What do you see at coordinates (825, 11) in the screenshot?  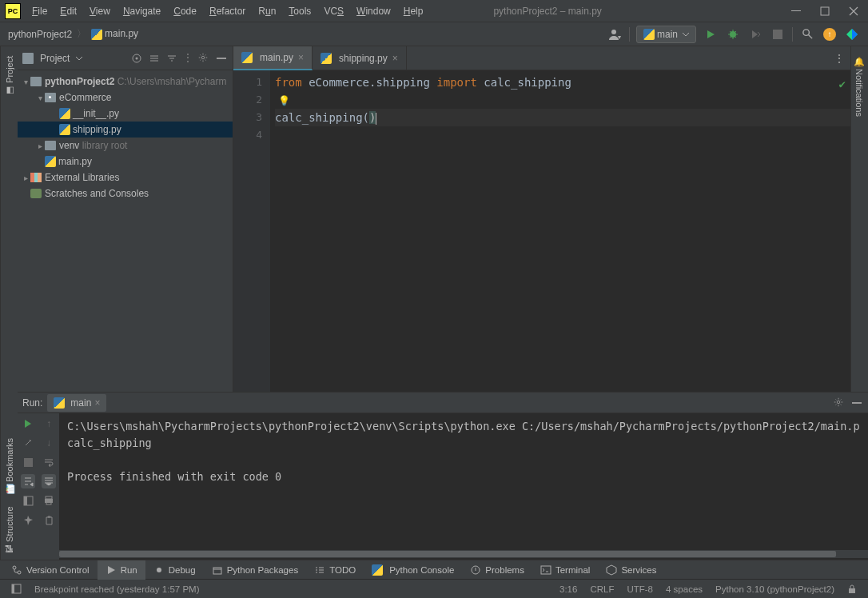 I see `maximize-button` at bounding box center [825, 11].